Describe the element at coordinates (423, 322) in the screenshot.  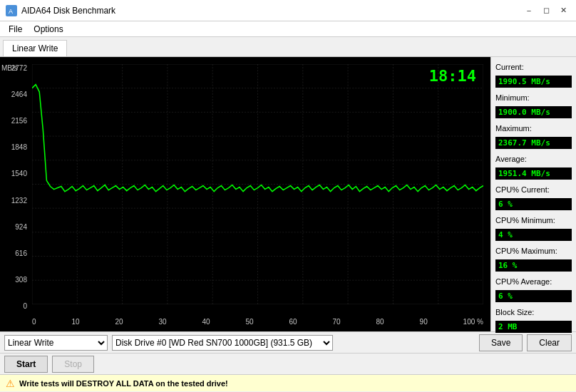
I see `x-label-90: 90` at that location.